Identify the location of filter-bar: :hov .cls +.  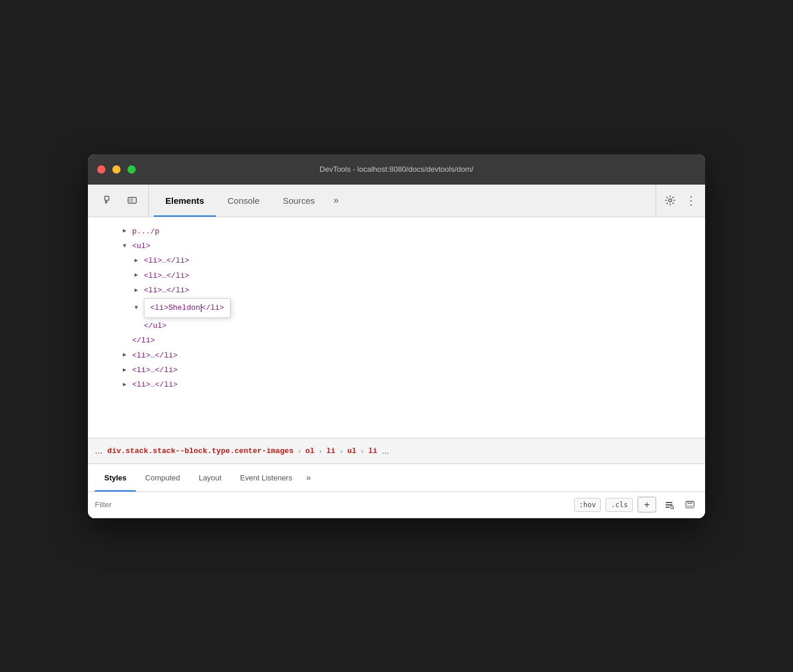
(396, 505).